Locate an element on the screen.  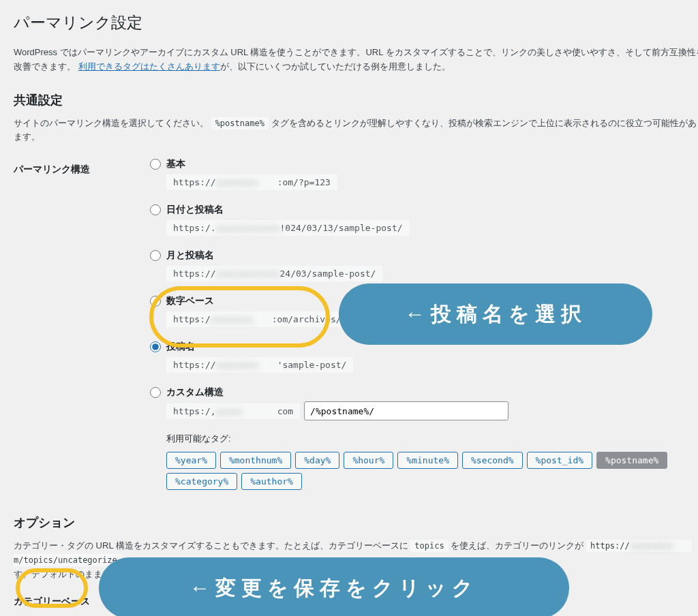
postname-code: %postname% is located at coordinates (240, 123).